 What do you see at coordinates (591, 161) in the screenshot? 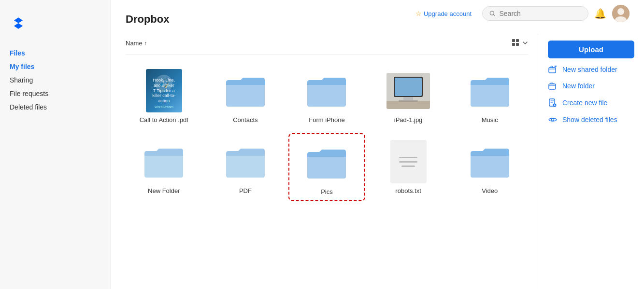
I see `right-panel: Upload New shared folder` at bounding box center [591, 161].